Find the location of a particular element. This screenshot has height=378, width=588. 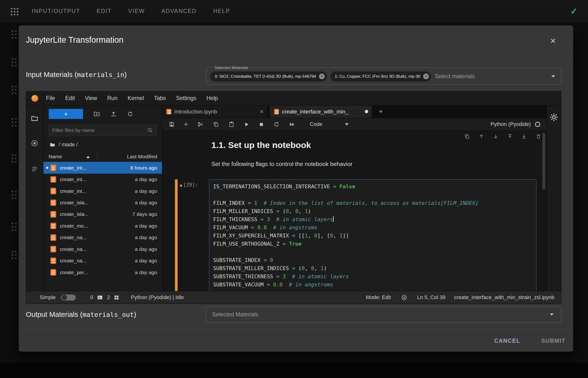

jupyter-menu-item: View is located at coordinates (91, 98).